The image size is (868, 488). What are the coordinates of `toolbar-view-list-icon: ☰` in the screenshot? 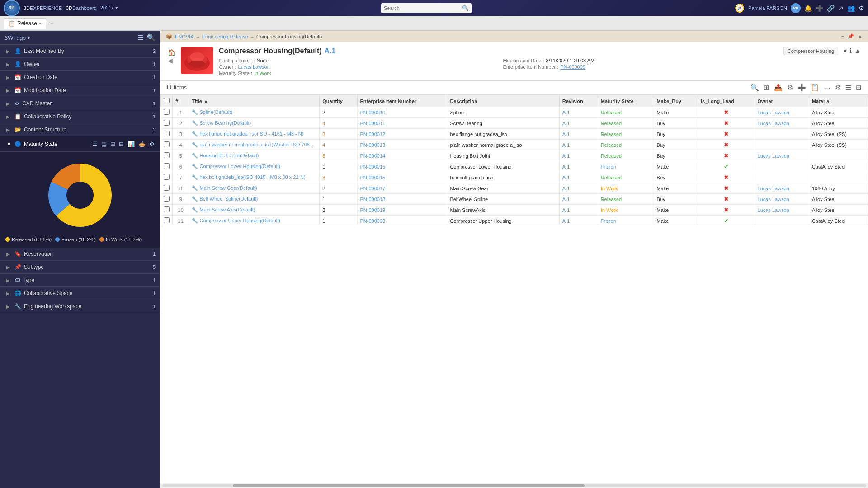 It's located at (848, 88).